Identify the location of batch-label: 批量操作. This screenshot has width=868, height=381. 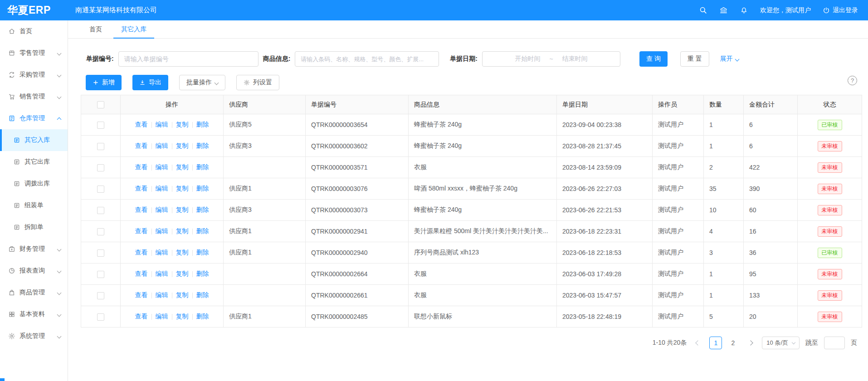
(199, 83).